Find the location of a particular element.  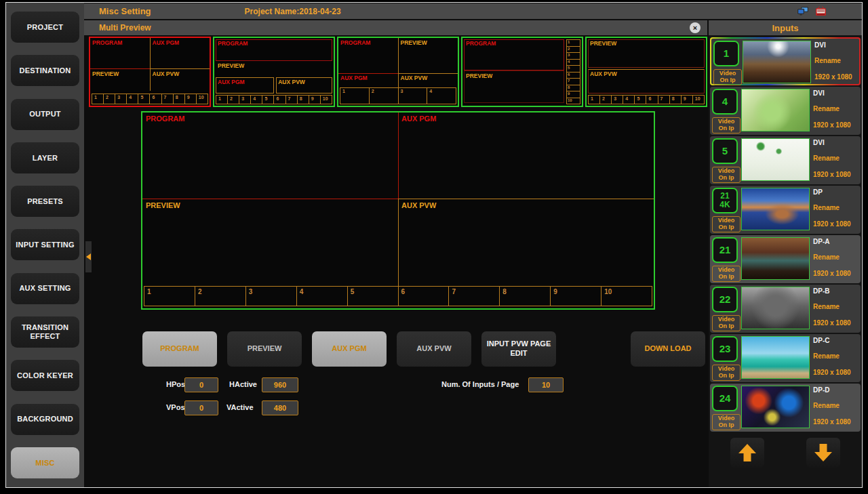

page-down-button is located at coordinates (823, 453).